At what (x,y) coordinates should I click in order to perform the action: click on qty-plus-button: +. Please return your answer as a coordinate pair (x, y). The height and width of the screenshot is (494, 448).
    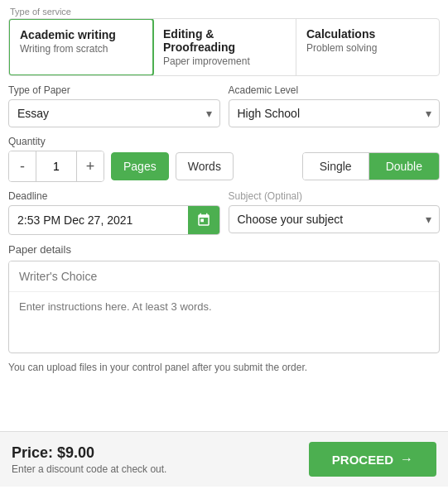
    Looking at the image, I should click on (90, 166).